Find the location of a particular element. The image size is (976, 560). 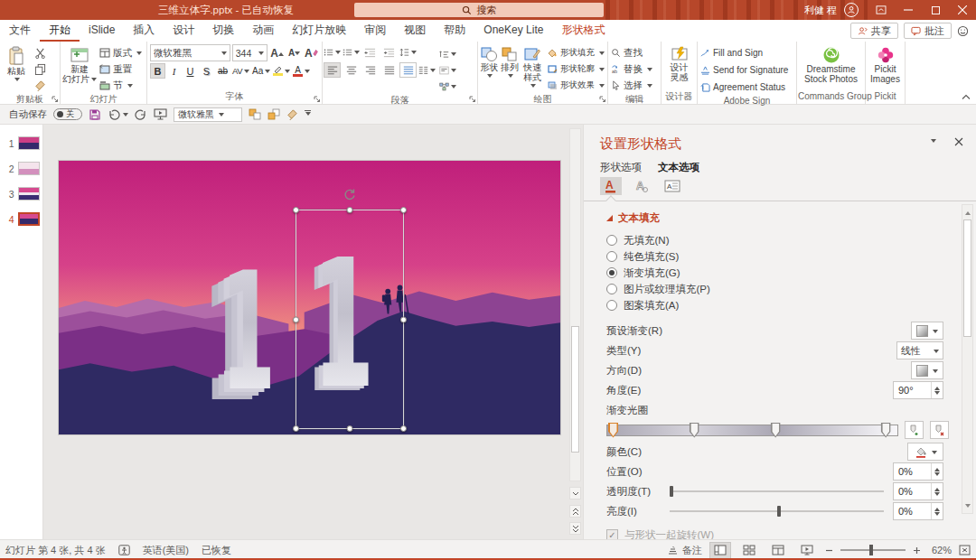

align-left-button is located at coordinates (333, 70).